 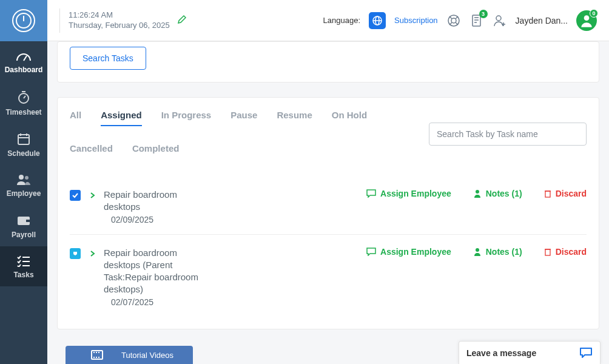 What do you see at coordinates (23, 112) in the screenshot?
I see `sidebar-item-label: Timesheet` at bounding box center [23, 112].